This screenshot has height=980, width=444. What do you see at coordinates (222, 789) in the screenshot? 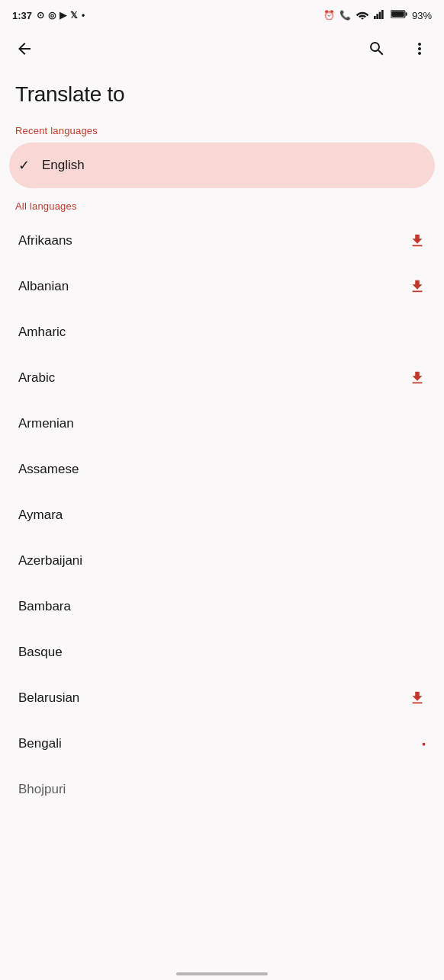
I see `language-item-bhojpuri: Bhojpuri` at bounding box center [222, 789].